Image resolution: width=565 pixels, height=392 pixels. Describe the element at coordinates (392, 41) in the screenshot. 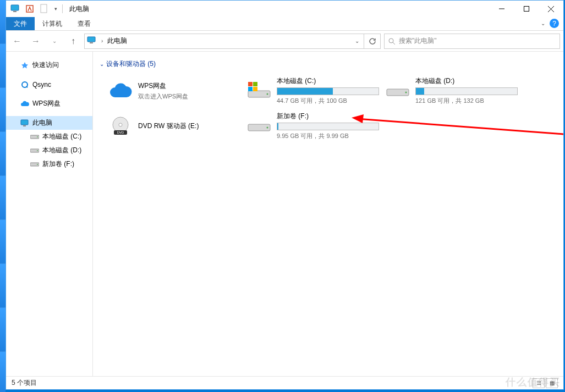

I see `search-icon` at that location.